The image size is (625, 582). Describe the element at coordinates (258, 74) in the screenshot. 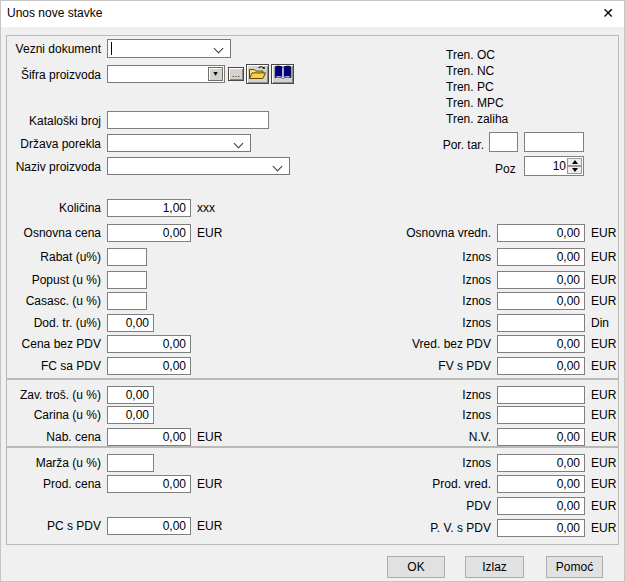

I see `open-folder-icon` at that location.